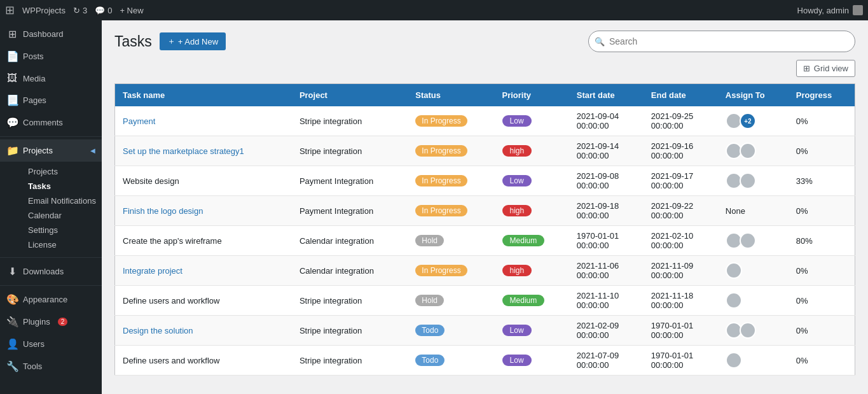  What do you see at coordinates (12, 34) in the screenshot?
I see `dashboard-icon: ⊞` at bounding box center [12, 34].